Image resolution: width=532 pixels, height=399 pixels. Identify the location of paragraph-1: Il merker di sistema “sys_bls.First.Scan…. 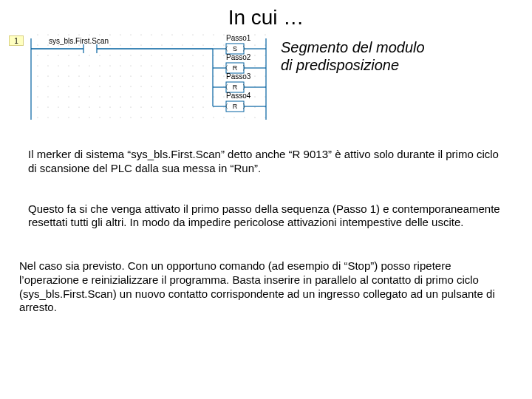
(266, 162).